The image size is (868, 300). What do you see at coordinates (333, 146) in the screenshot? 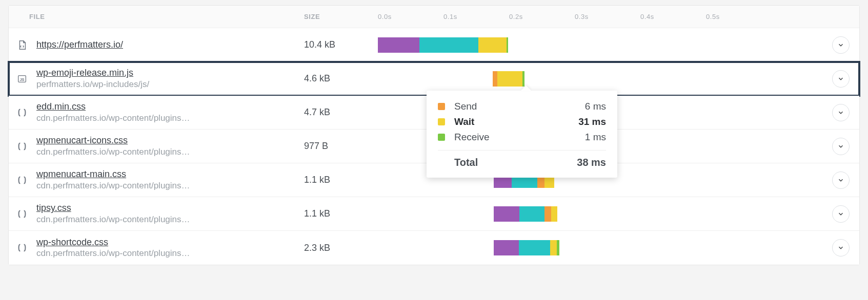
I see `request-size: 977 B` at bounding box center [333, 146].